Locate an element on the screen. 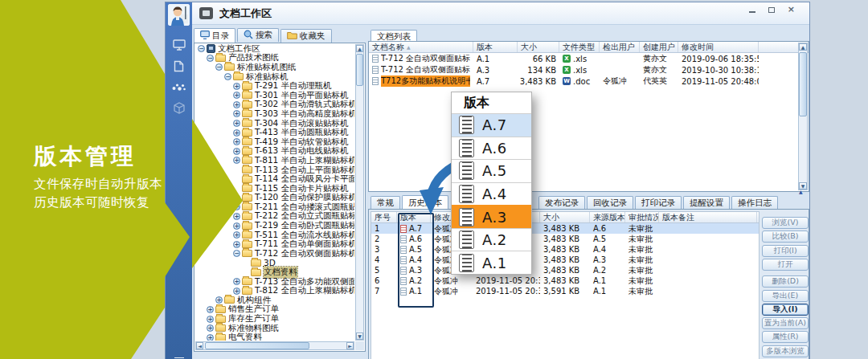 The height and width of the screenshot is (359, 868). table-row: T-712 全自动双侧面贴标机...A.3134 KBX.xls黄亦文2019-… is located at coordinates (588, 70).